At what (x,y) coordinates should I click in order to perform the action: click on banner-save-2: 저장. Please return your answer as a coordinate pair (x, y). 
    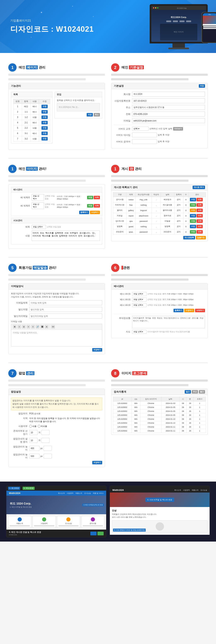
    Looking at the image, I should click on (90, 206).